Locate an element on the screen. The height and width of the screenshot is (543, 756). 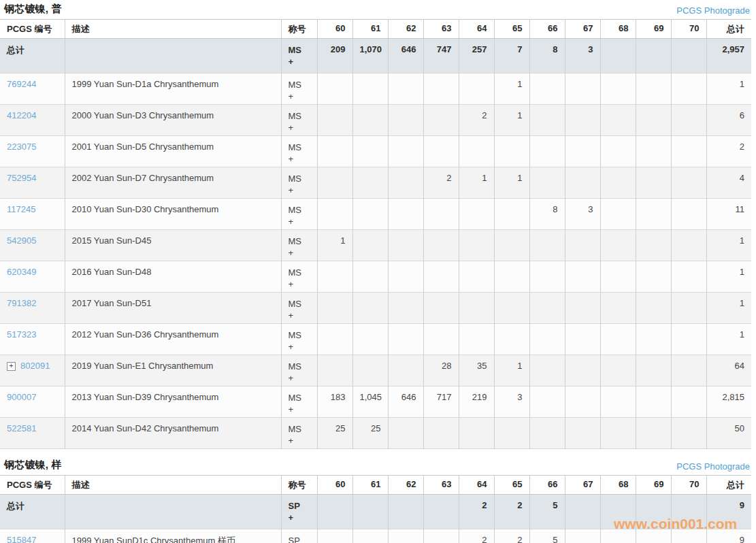
table-row: 900007 2013 Yuan Sun-D39 Chrysanthemum M… is located at coordinates (376, 402).